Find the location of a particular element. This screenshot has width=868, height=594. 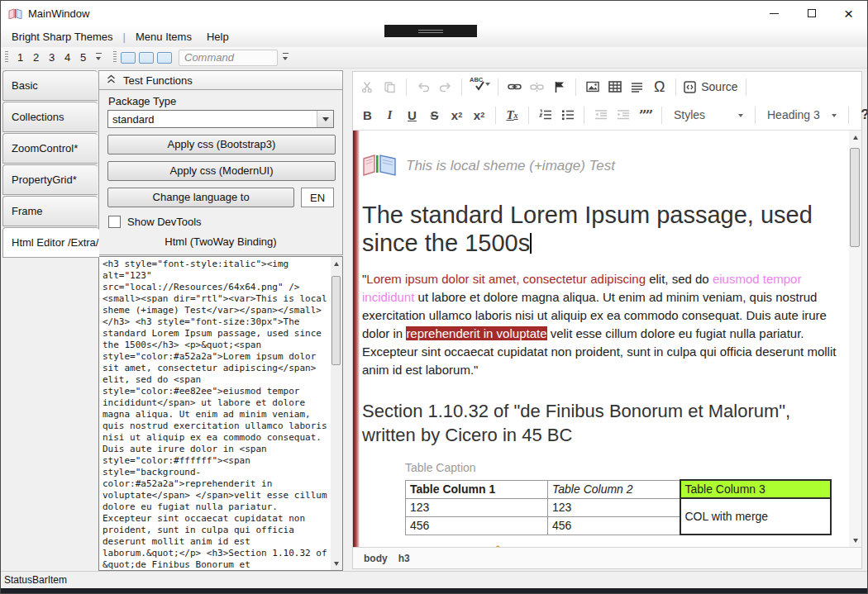

combobox-value: standard is located at coordinates (134, 119).